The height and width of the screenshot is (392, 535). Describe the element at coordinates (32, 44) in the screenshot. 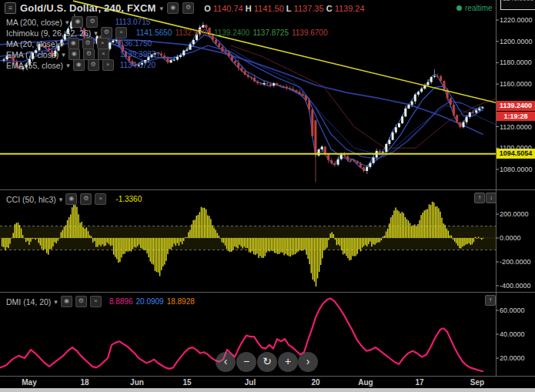

I see `indicator-title: MA (20, close)` at that location.